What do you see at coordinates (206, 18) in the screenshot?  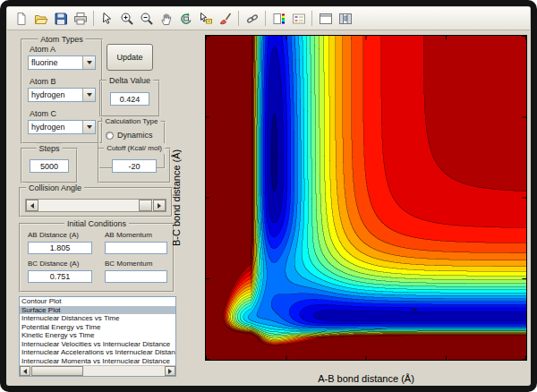 I see `data-cursor-icon` at bounding box center [206, 18].